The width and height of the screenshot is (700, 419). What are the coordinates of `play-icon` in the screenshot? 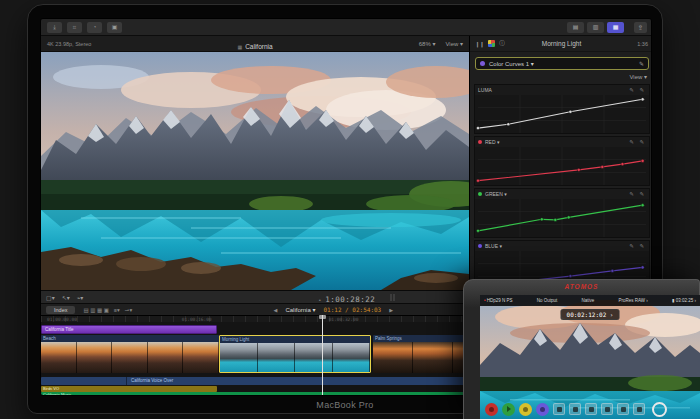 It's located at (509, 409).